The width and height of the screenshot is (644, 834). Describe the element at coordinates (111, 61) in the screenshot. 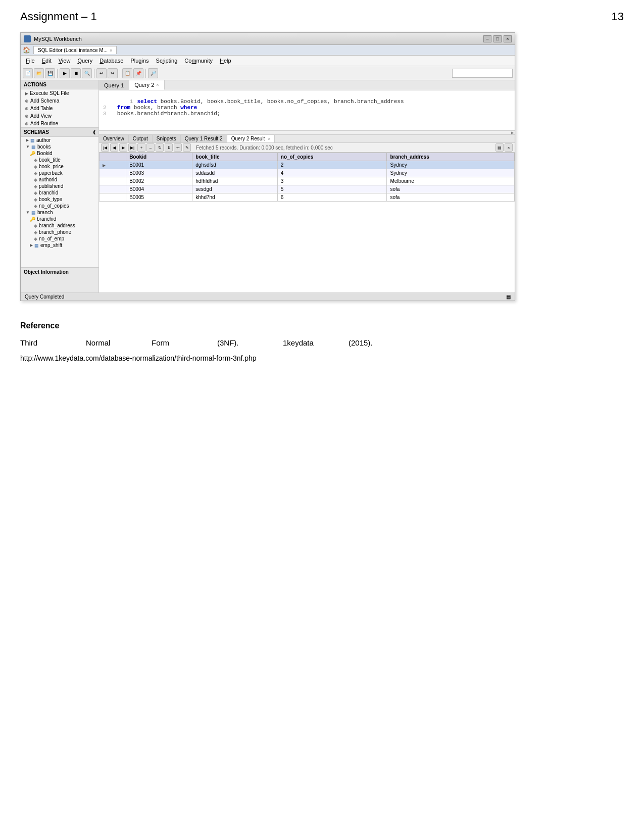

I see `menu-database: Database` at that location.